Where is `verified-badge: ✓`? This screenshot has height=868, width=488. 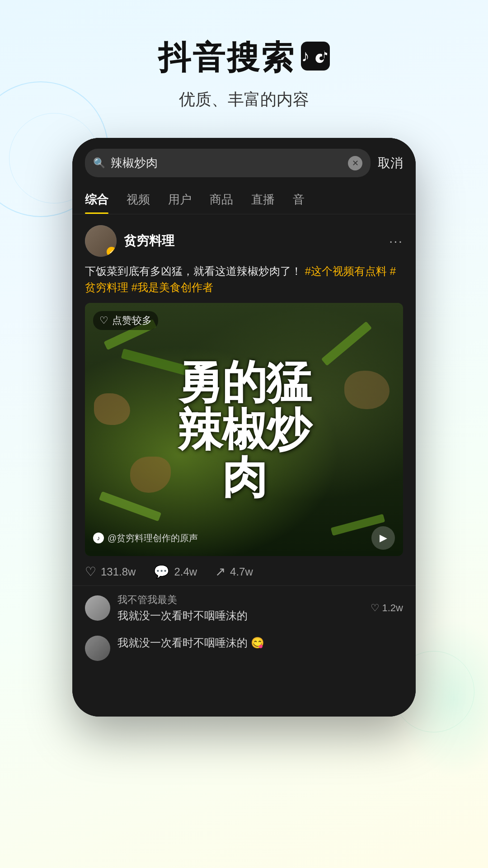 verified-badge: ✓ is located at coordinates (112, 252).